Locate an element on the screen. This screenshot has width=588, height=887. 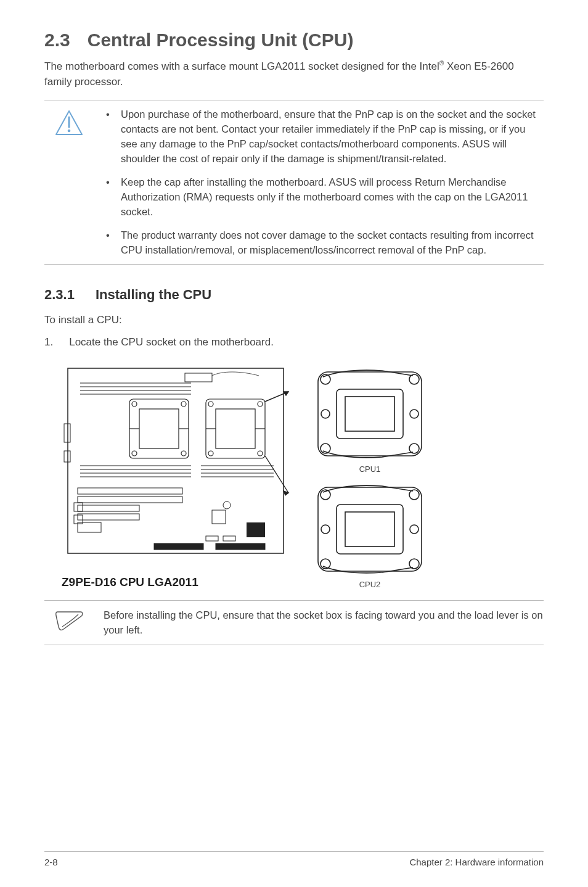
page-number: 2-8 is located at coordinates (51, 862).